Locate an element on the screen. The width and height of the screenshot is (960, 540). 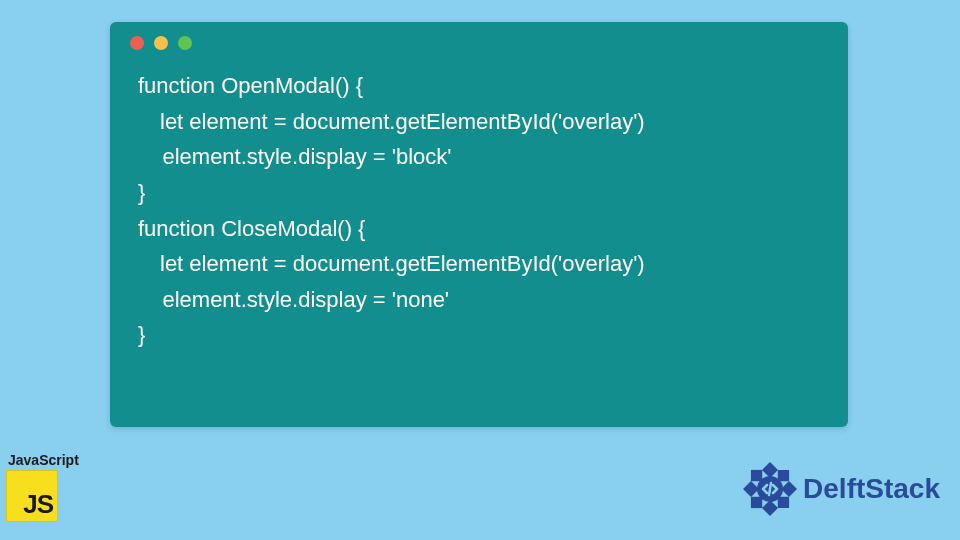
maximize-icon is located at coordinates (185, 43).